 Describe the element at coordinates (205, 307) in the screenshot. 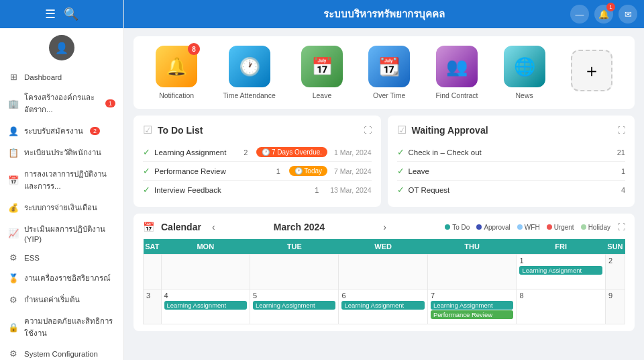

I see `cal-cell: 4Learning Assignment` at that location.